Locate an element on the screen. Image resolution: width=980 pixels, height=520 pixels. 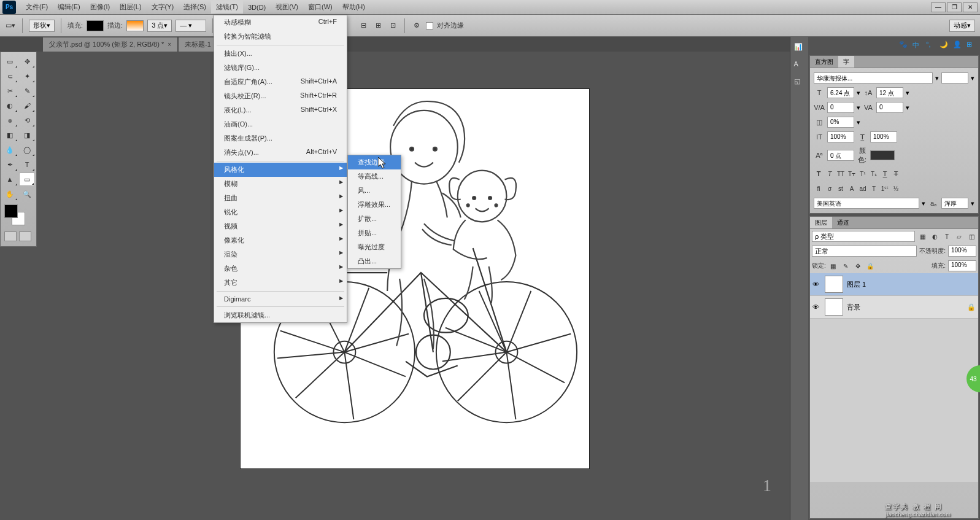
punct-icon: °, is located at coordinates (931, 45).